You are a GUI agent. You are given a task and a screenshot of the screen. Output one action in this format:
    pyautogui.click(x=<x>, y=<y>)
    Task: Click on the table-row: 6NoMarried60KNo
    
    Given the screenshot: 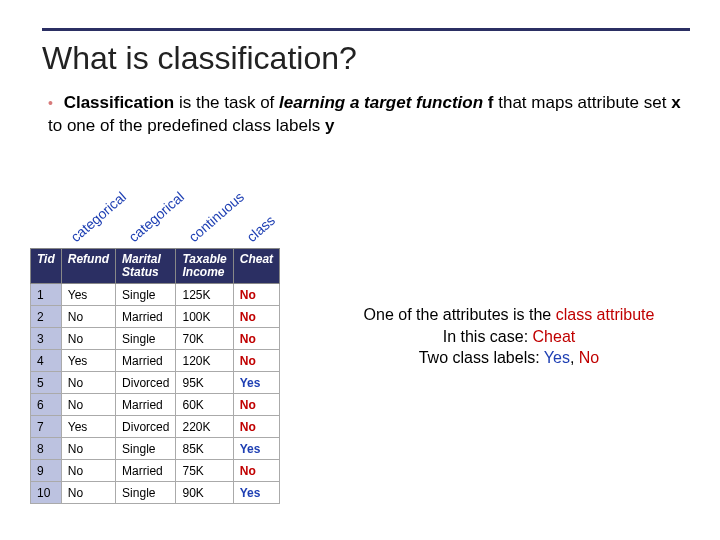 What is the action you would take?
    pyautogui.click(x=156, y=405)
    